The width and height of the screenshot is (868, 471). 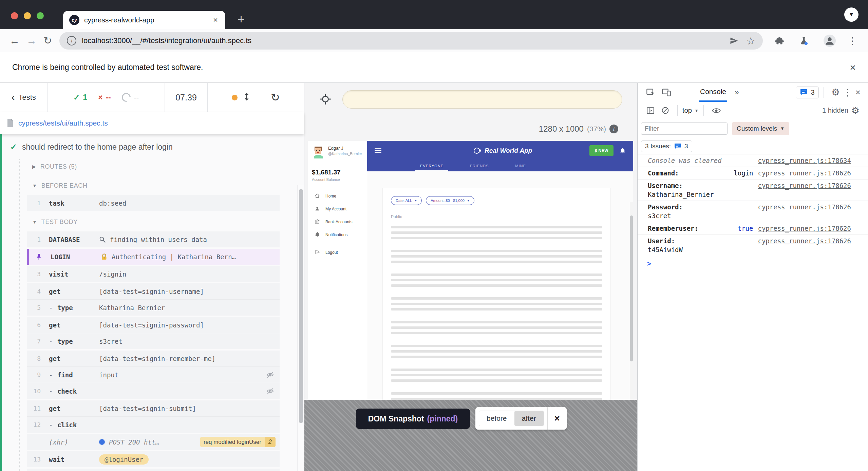 What do you see at coordinates (407, 201) in the screenshot?
I see `date-filter-pill: Date: ALL▼` at bounding box center [407, 201].